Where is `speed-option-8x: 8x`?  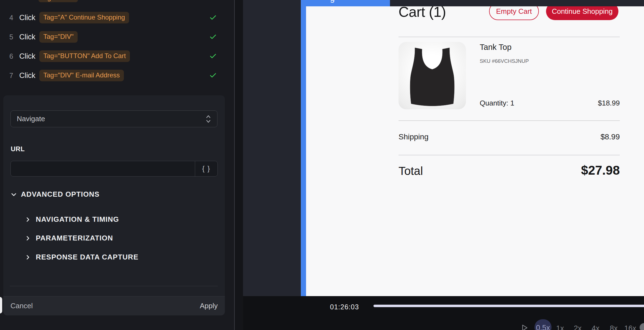 speed-option-8x: 8x is located at coordinates (614, 327).